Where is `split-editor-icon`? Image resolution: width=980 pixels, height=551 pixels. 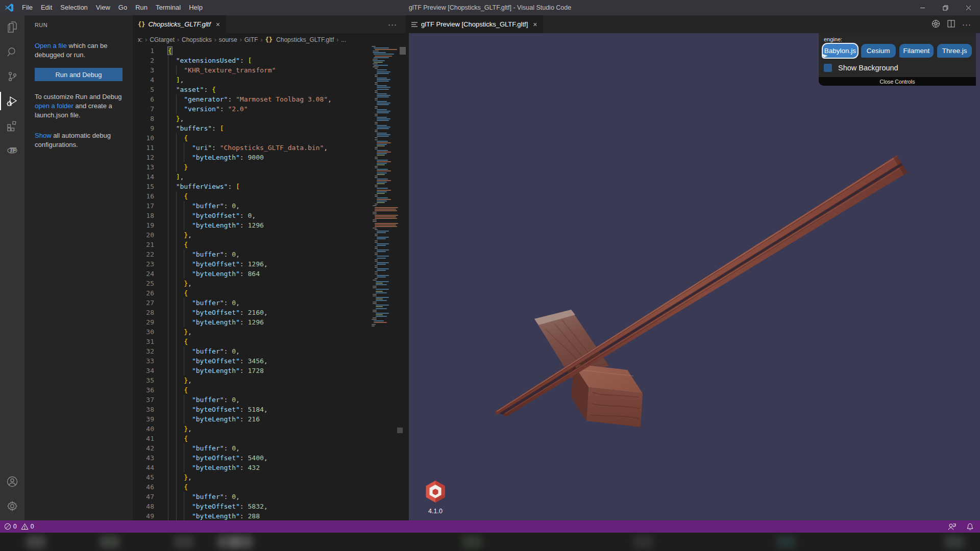 split-editor-icon is located at coordinates (951, 24).